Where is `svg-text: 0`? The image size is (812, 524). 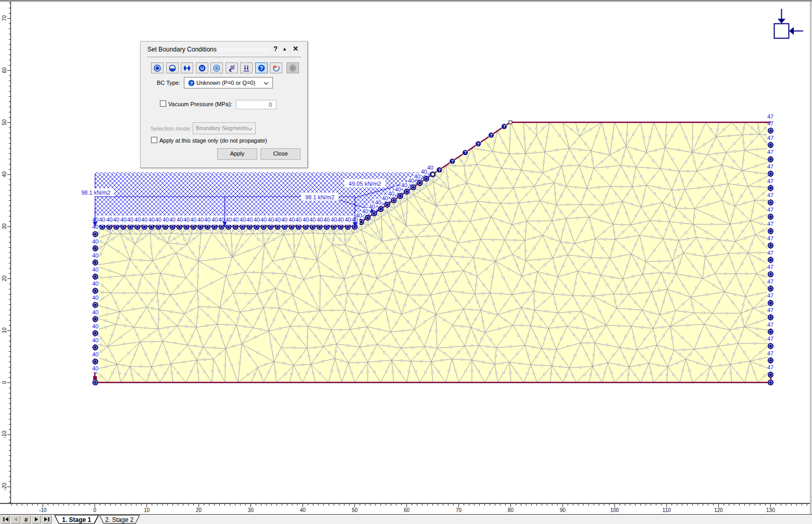 svg-text: 0 is located at coordinates (4, 382).